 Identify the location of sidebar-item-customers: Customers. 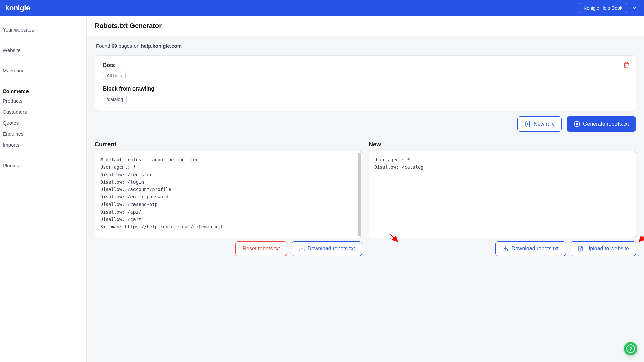
(43, 112).